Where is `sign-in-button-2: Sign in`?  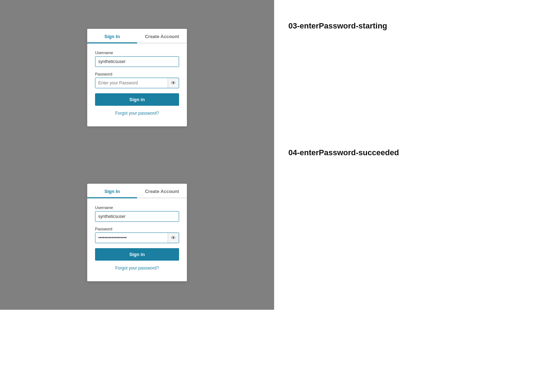
sign-in-button-2: Sign in is located at coordinates (137, 254).